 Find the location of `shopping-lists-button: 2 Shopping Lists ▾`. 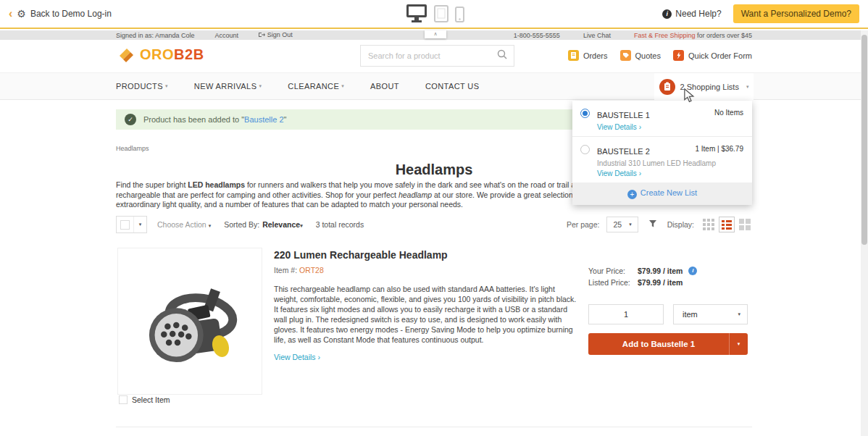

shopping-lists-button: 2 Shopping Lists ▾ is located at coordinates (704, 87).